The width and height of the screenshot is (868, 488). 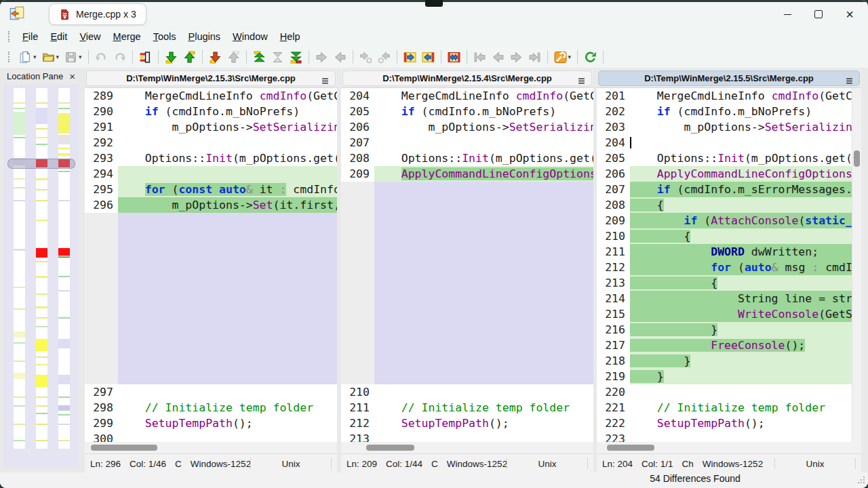 What do you see at coordinates (850, 14) in the screenshot?
I see `close-button: ×` at bounding box center [850, 14].